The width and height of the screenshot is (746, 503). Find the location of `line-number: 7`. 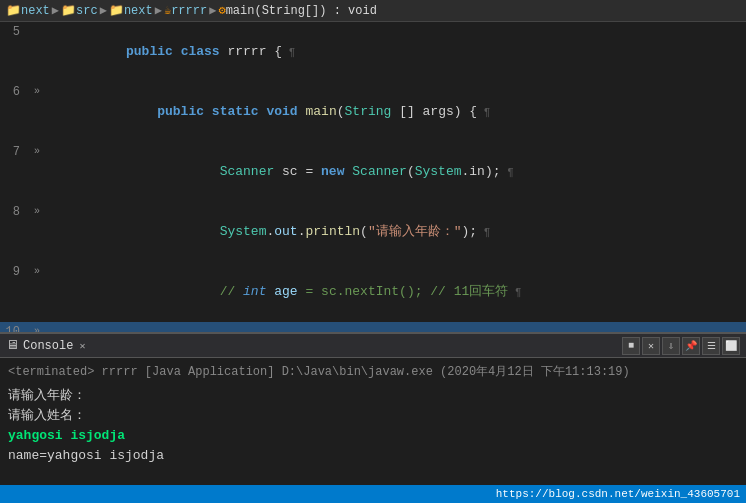

line-number: 7 is located at coordinates (14, 172).